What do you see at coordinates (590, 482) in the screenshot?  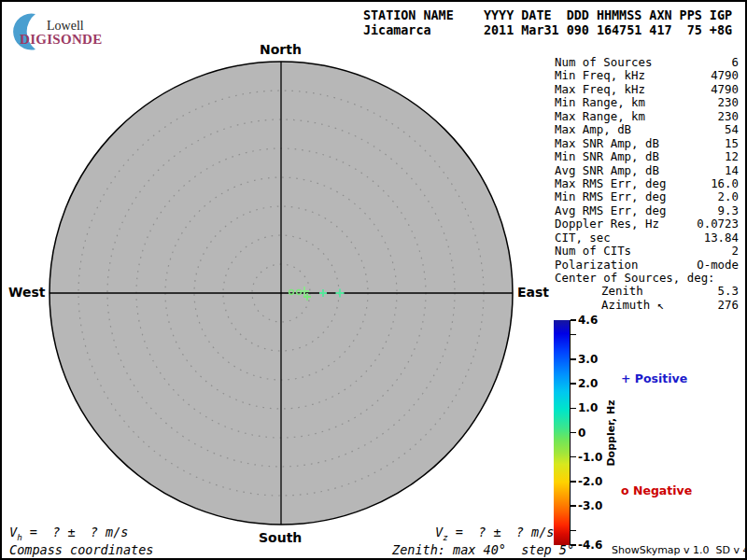 I see `colorbar-tick-label: -2.0` at bounding box center [590, 482].